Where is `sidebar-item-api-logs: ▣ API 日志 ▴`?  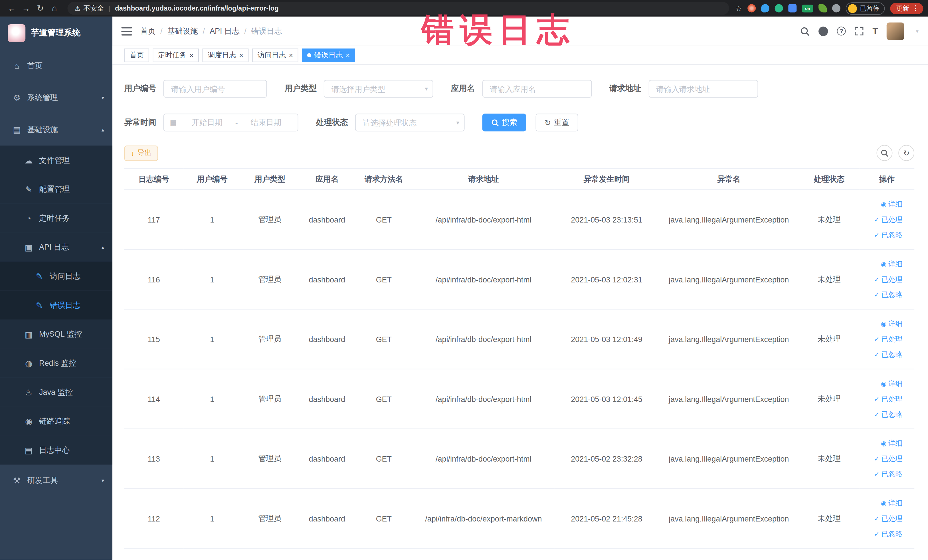 sidebar-item-api-logs: ▣ API 日志 ▴ is located at coordinates (56, 247).